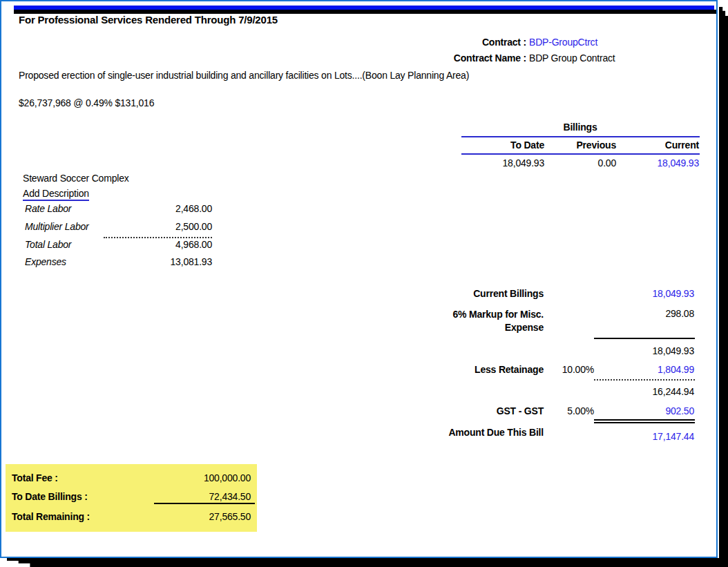 The image size is (728, 567). I want to click on report-title: For Professional Services Rendered Throu…, so click(148, 19).